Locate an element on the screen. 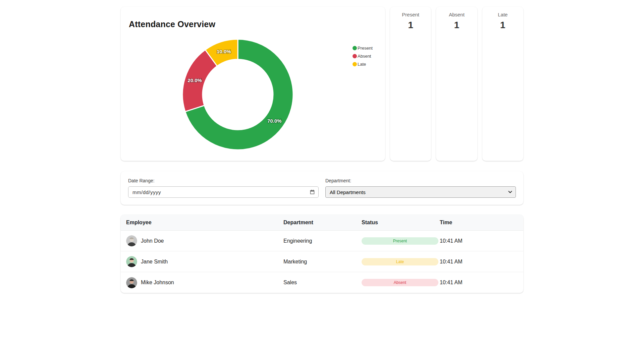 This screenshot has width=644, height=362. employee-cell: John Doe is located at coordinates (205, 241).